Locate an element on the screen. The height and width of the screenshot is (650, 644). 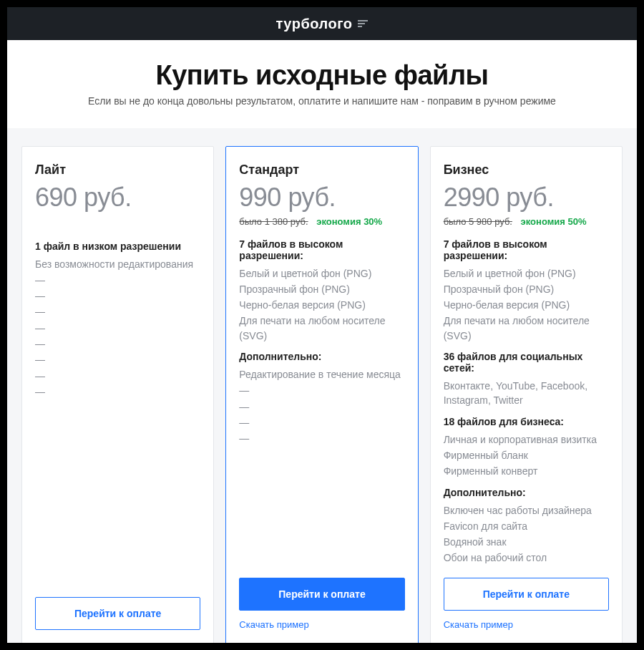
feature-list: Без возможности редактирования———————— is located at coordinates (117, 328).